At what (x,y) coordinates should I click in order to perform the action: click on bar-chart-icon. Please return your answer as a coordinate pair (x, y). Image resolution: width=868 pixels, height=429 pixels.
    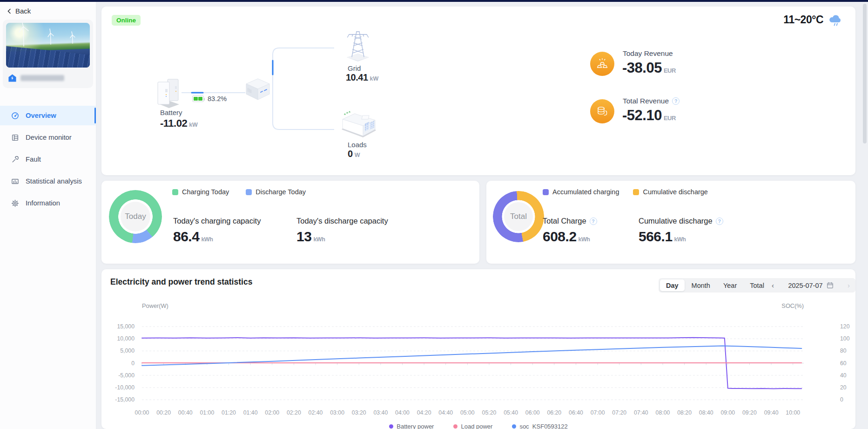
    Looking at the image, I should click on (15, 182).